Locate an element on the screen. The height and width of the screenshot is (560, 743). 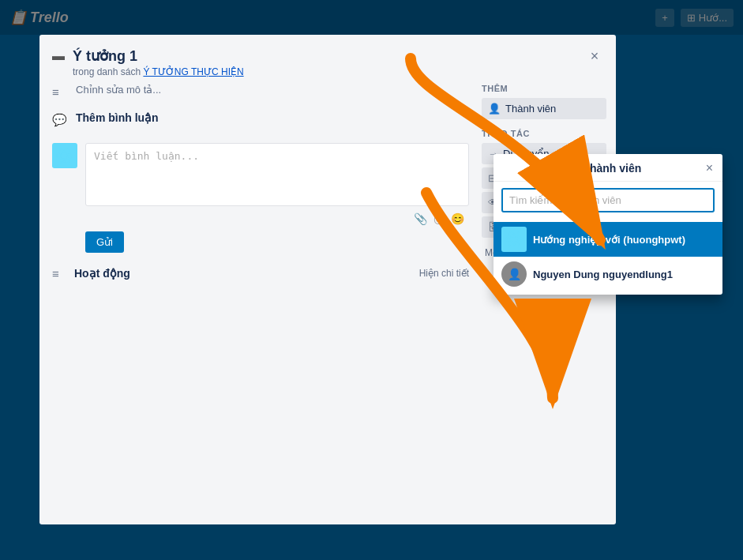
react-icon-small is located at coordinates (65, 156).